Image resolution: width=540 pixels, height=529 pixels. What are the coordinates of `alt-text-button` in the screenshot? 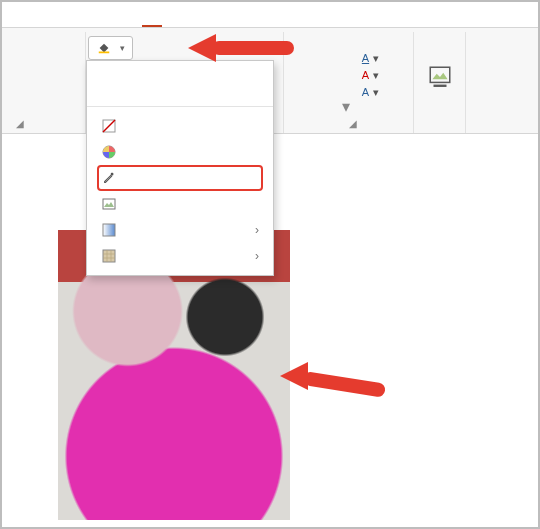 It's located at (440, 80).